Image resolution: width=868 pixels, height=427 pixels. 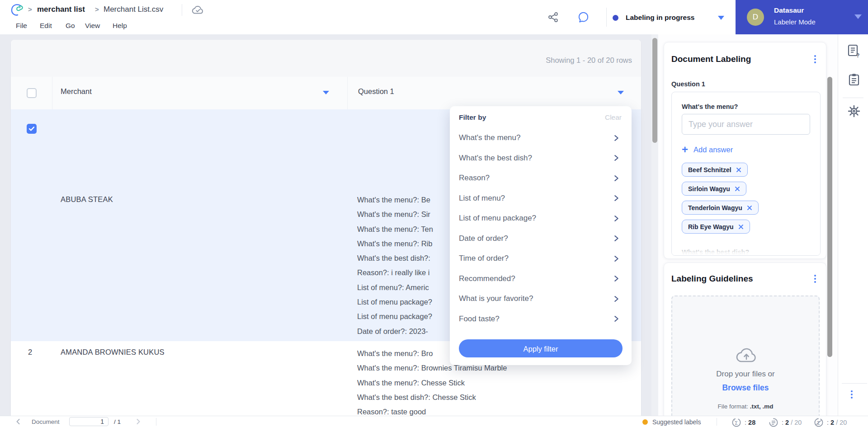 What do you see at coordinates (746, 124) in the screenshot?
I see `answer-input` at bounding box center [746, 124].